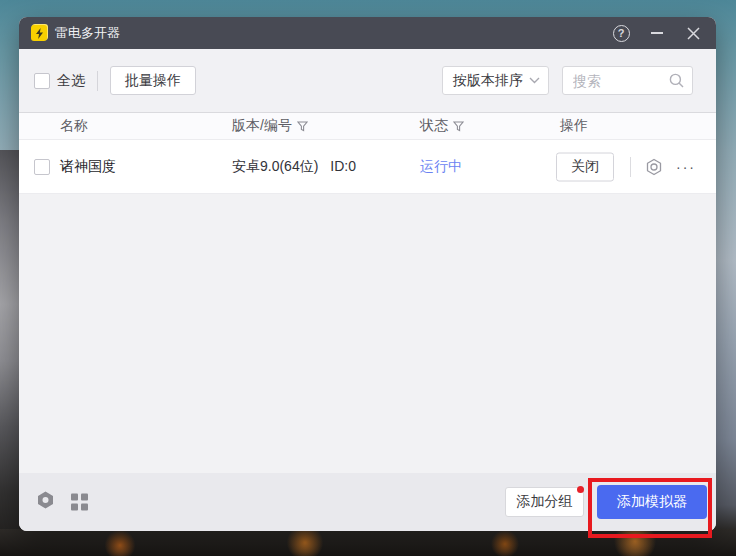  I want to click on batch-operations-button: 批量操作, so click(153, 80).